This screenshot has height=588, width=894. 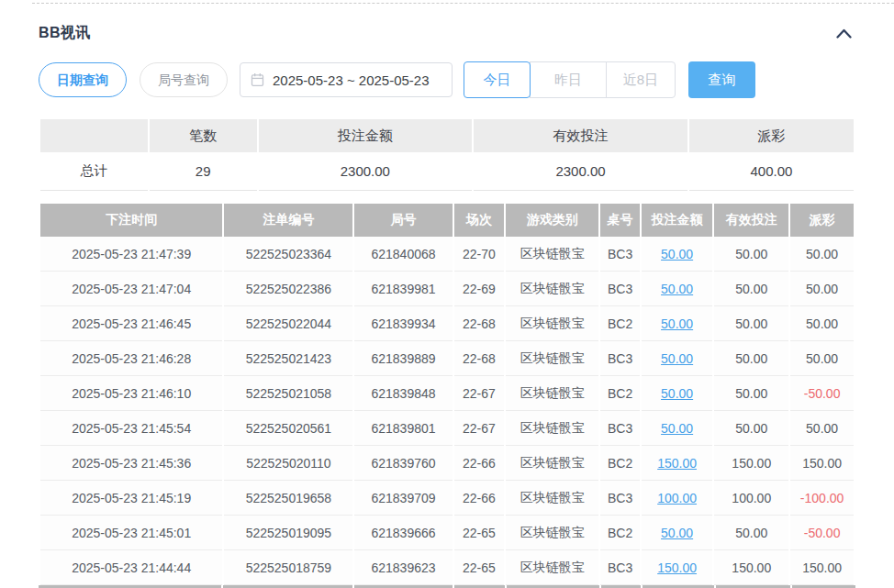 What do you see at coordinates (751, 568) in the screenshot?
I see `valid-bet-cell: 150.00` at bounding box center [751, 568].